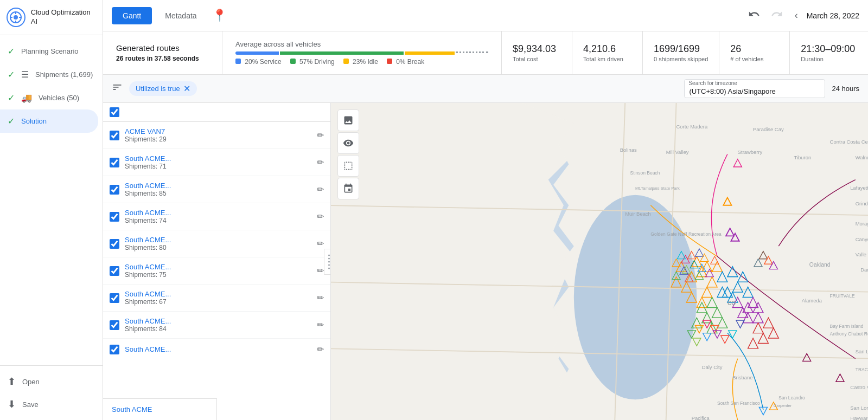 The width and height of the screenshot is (868, 420). I want to click on save-button: ⬇ Save, so click(51, 404).